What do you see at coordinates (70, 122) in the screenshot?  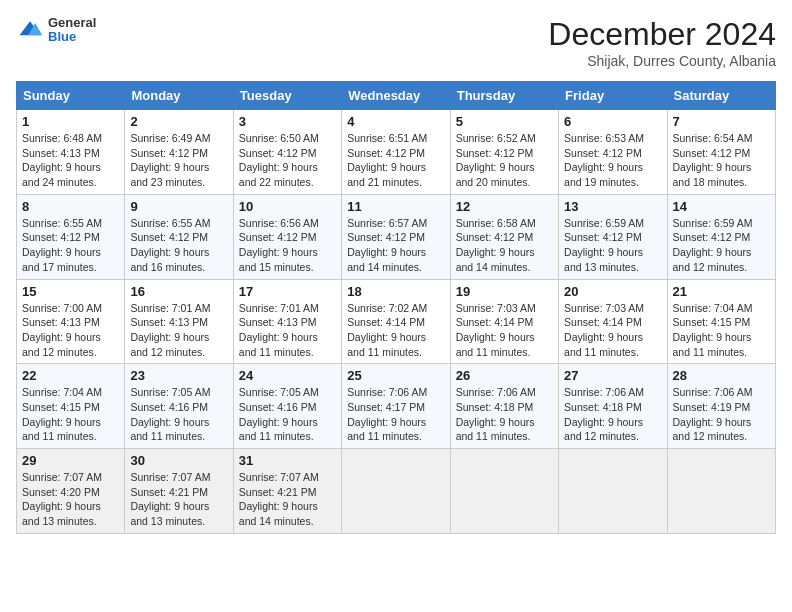 I see `day-number: 1` at bounding box center [70, 122].